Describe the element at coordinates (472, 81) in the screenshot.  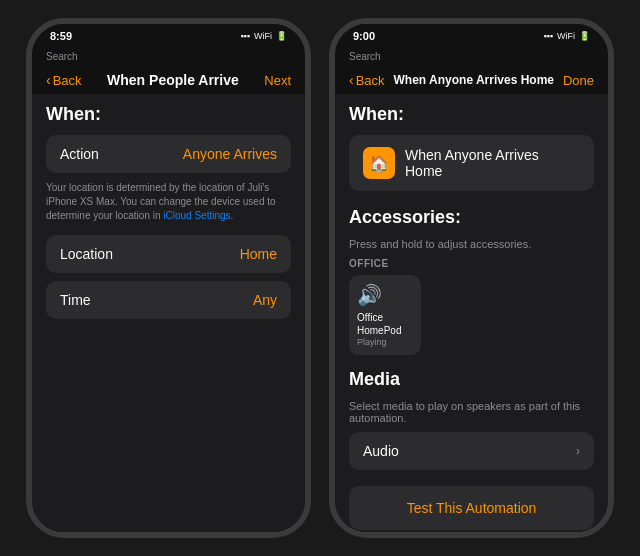
I see `nav-bar-right: ‹ Back When Anyone Arrives Home Done` at that location.